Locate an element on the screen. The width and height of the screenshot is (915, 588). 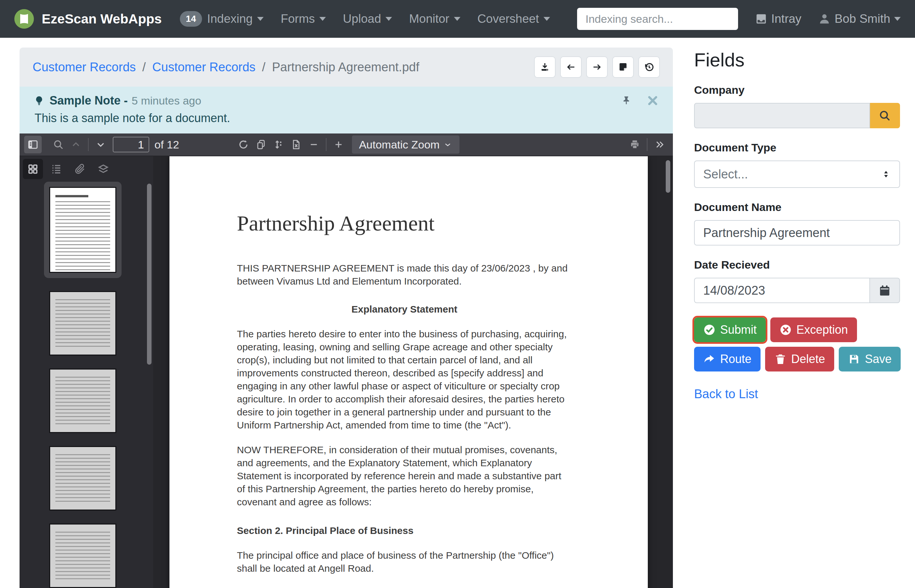
indexing-count-badge: 14 is located at coordinates (191, 19).